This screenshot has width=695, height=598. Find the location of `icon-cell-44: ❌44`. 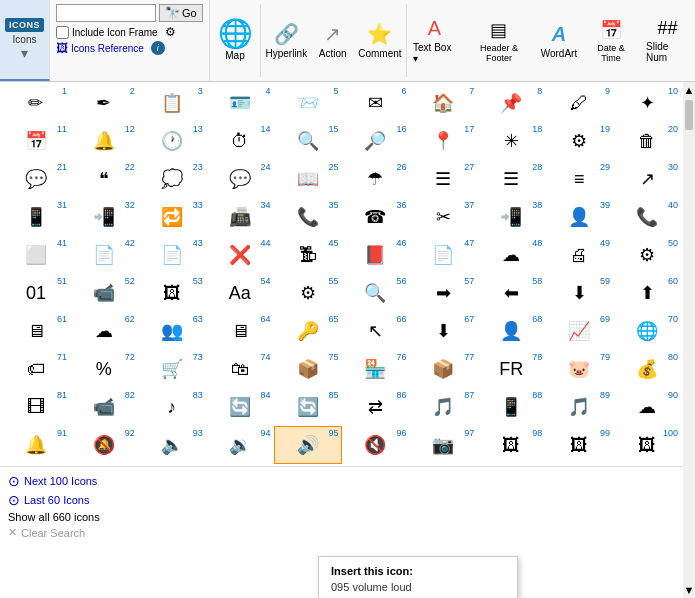

icon-cell-44: ❌44 is located at coordinates (240, 255).